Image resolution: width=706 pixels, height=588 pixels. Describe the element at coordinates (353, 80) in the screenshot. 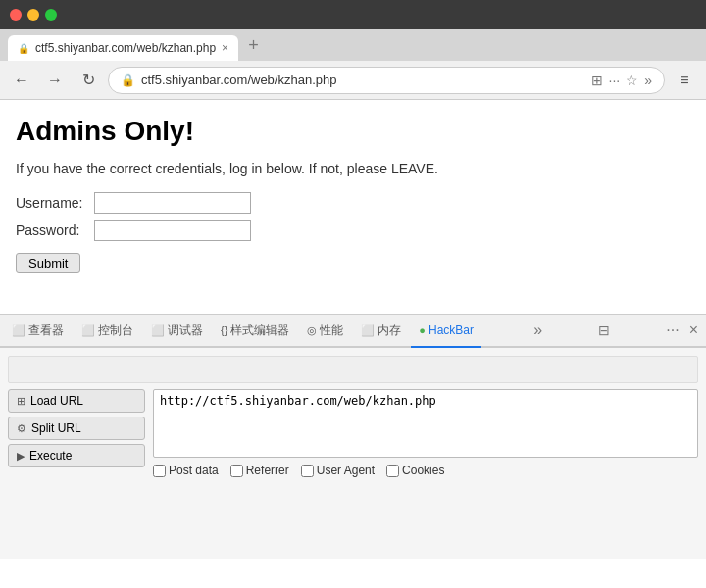

I see `address-bar: ← → ↻ 🔒 ctf5.shiyanbar.com/web/kzhan.php…` at that location.